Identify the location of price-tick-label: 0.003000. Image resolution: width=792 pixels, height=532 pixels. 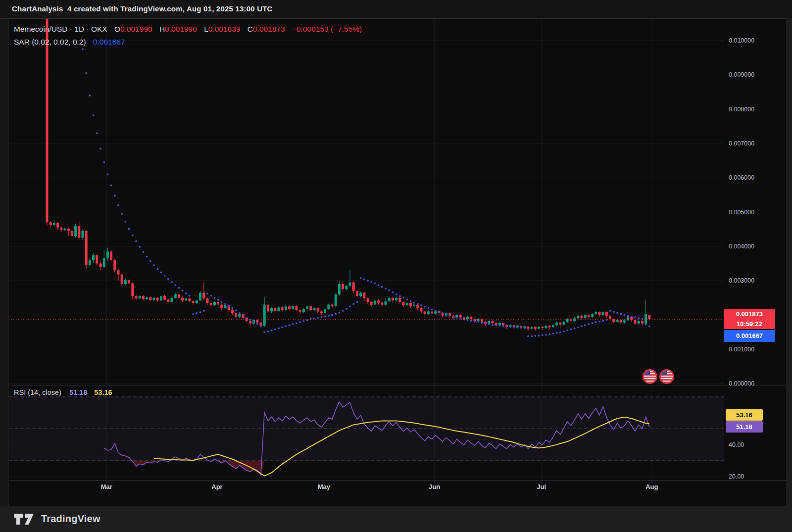
(742, 281).